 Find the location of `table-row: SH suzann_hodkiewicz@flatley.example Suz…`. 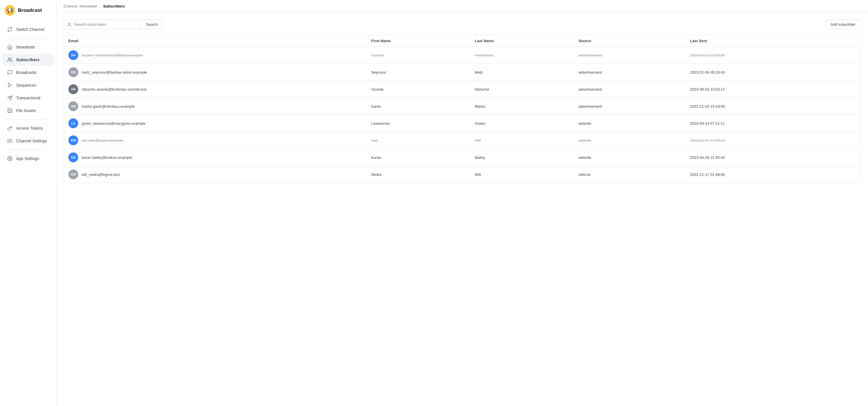

table-row: SH suzann_hodkiewicz@flatley.example Suz… is located at coordinates (462, 55).